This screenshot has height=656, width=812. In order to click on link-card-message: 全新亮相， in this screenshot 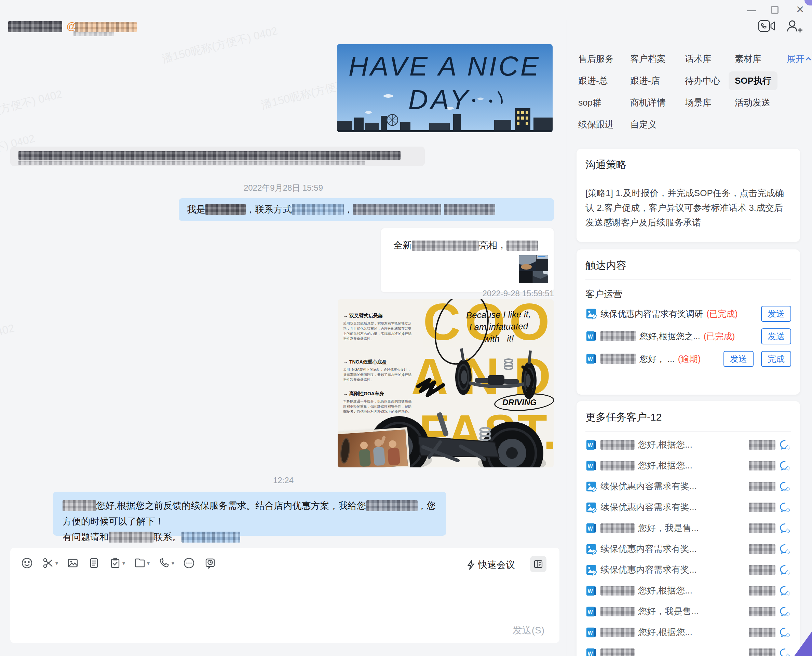, I will do `click(467, 260)`.